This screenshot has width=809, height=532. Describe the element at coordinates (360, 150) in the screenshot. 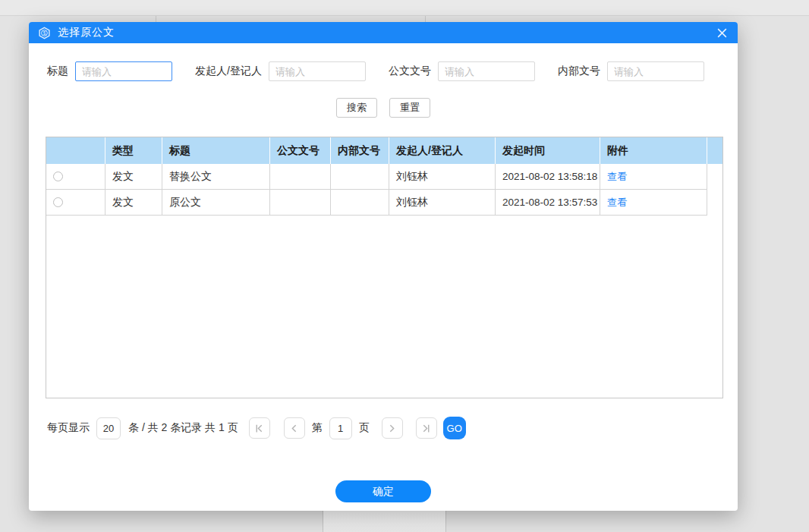

I see `header-internal-no: 内部文号` at that location.